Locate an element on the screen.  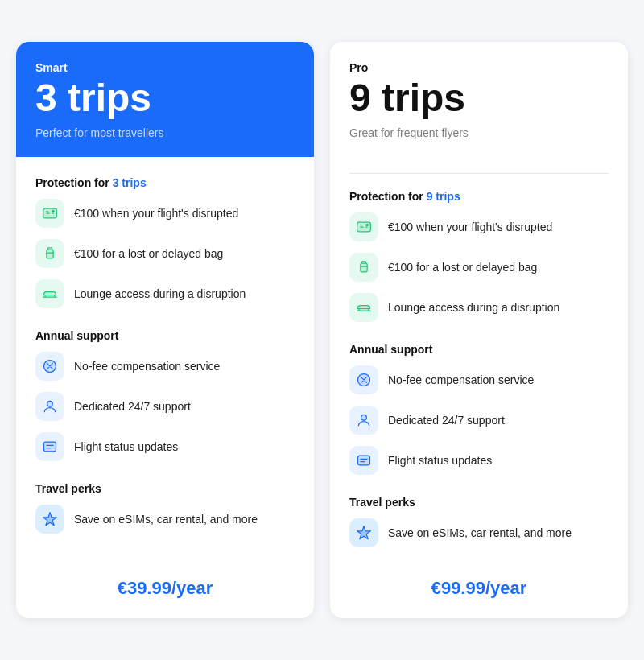
smart-protection-item-3: Lounge access during a disruption is located at coordinates (165, 294).